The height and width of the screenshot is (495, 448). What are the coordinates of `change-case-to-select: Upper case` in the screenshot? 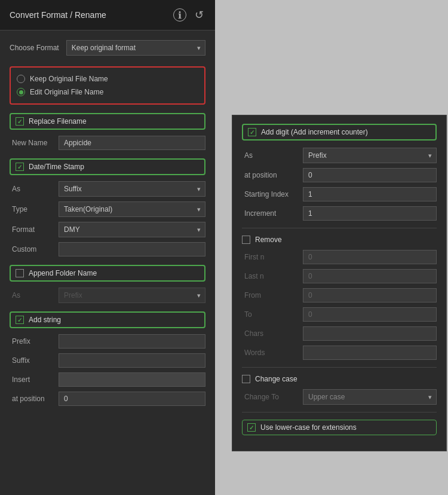 It's located at (370, 397).